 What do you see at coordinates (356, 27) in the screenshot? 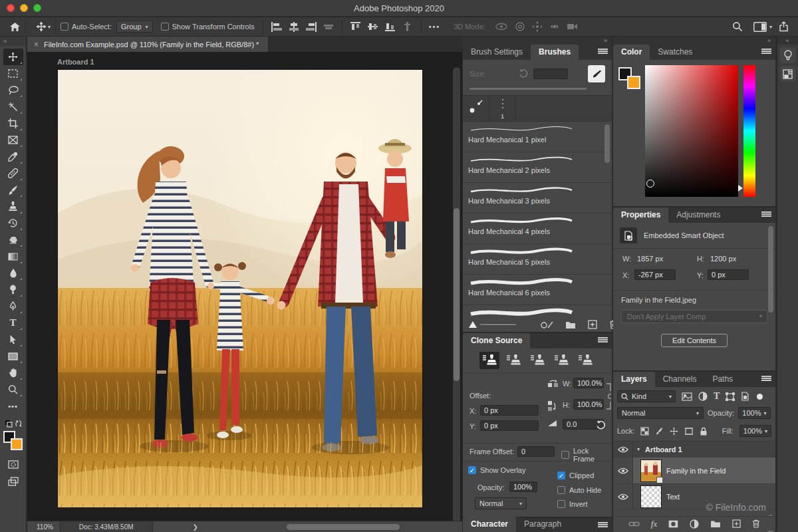
I see `align-top-icon` at bounding box center [356, 27].